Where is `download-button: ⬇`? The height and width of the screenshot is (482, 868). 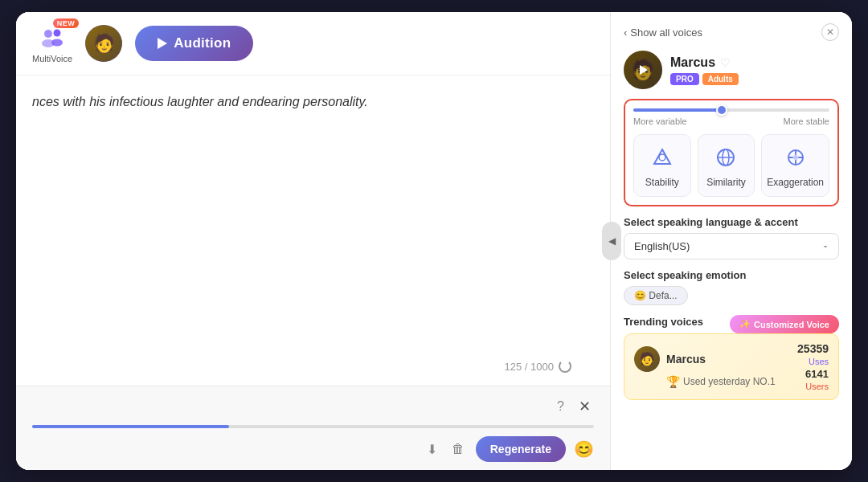
download-button: ⬇ is located at coordinates (432, 450).